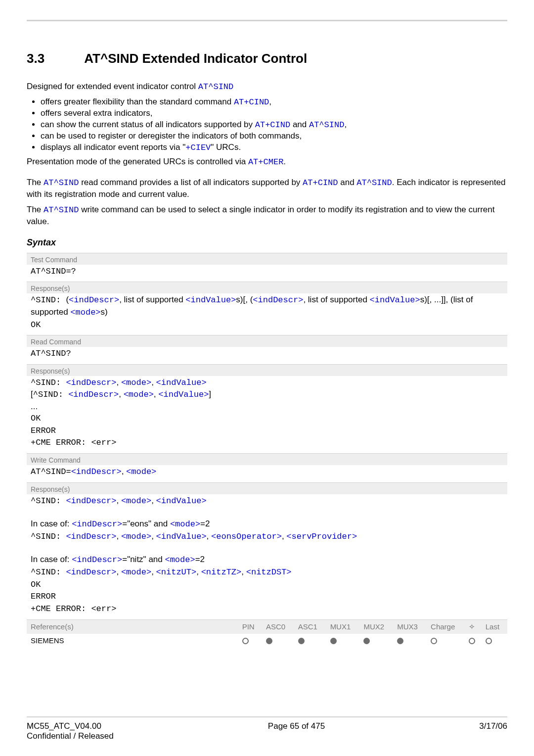  I want to click on code-text: OK, so click(36, 585).